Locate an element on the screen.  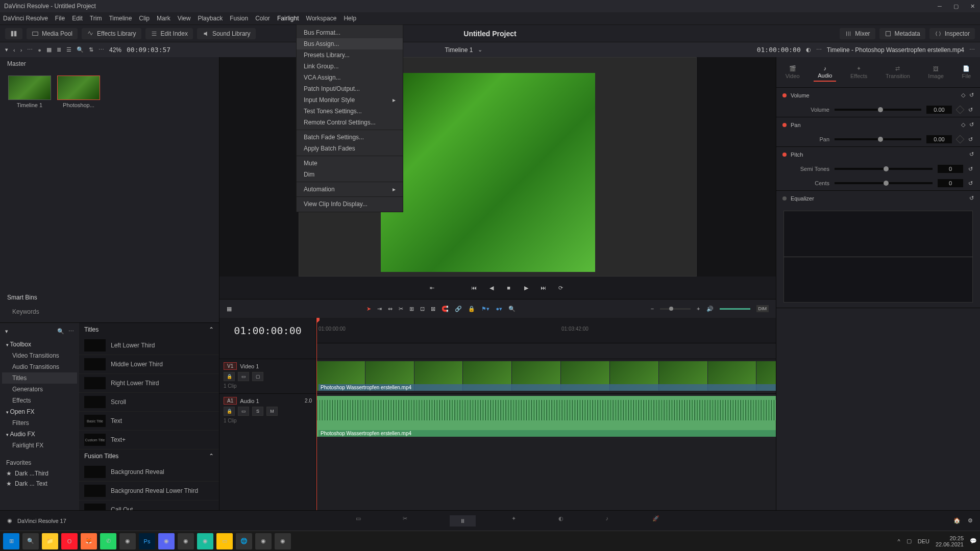
volume-value: 0.00 is located at coordinates (939, 110).